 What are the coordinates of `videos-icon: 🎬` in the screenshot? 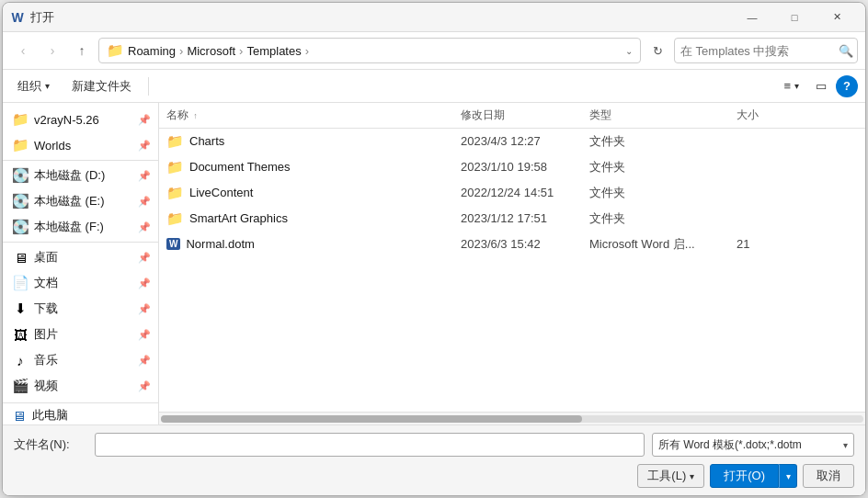 It's located at (20, 386).